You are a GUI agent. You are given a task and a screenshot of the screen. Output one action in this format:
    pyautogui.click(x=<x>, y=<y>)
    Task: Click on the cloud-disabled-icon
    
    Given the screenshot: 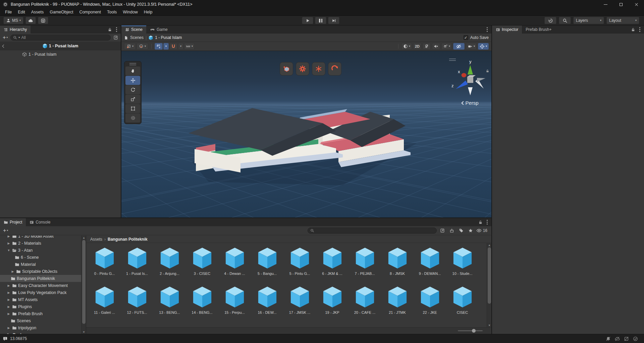 What is the action you would take?
    pyautogui.click(x=617, y=339)
    